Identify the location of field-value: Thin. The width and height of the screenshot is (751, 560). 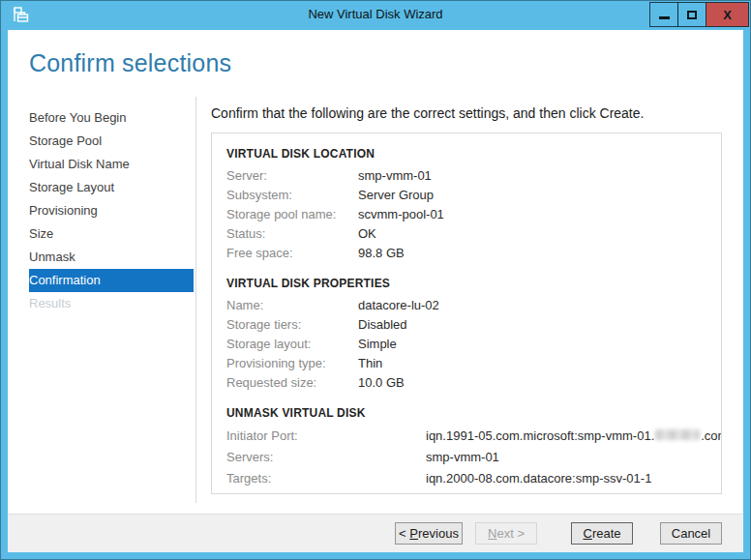
(370, 364).